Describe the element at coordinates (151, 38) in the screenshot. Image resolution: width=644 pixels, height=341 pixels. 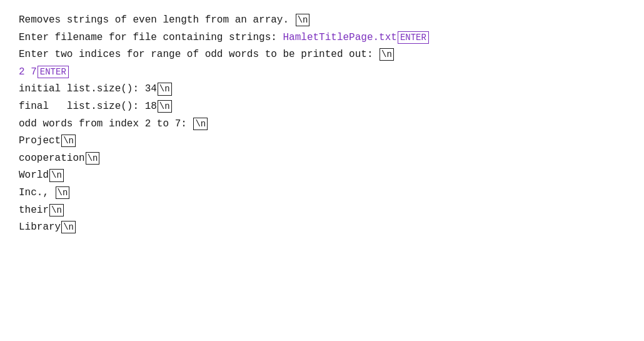
I see `line-text: Enter filename for file containing strin…` at that location.